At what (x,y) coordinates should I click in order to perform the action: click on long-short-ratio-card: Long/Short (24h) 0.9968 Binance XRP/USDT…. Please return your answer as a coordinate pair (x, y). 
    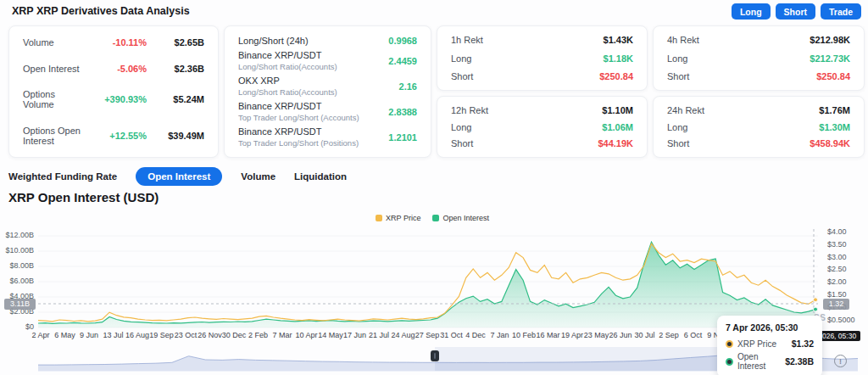
    Looking at the image, I should click on (327, 92).